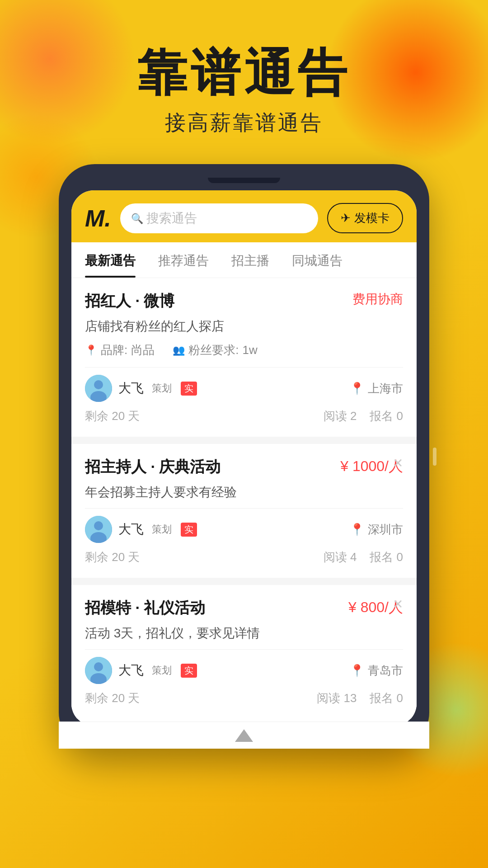 The width and height of the screenshot is (488, 868). What do you see at coordinates (153, 467) in the screenshot?
I see `card-title-2: 招主持人 · 庆典活动` at bounding box center [153, 467].